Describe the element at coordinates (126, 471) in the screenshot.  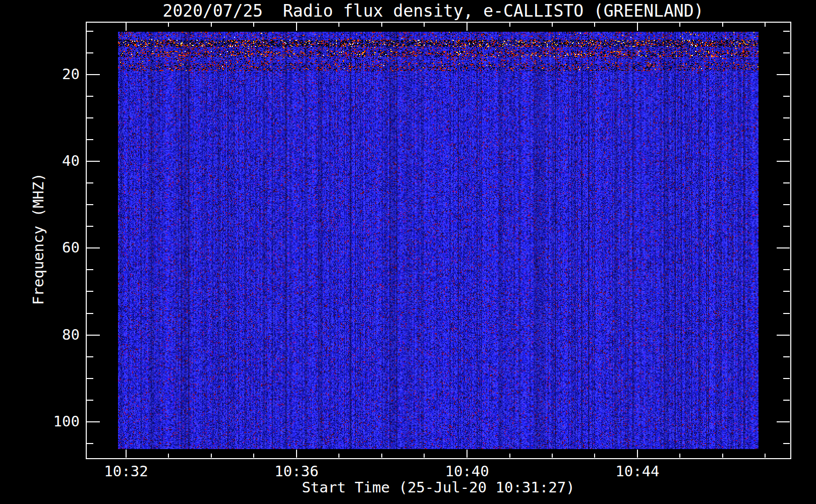
I see `x-tick-label: 10:32` at that location.